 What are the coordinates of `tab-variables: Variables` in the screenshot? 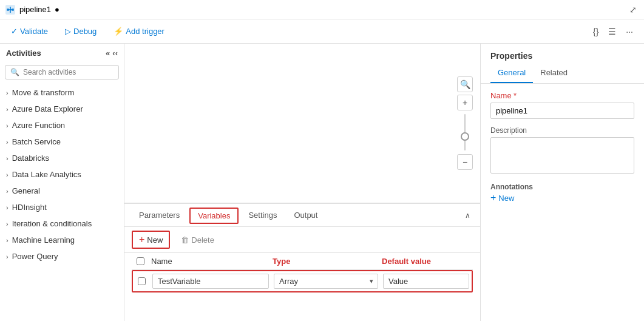 It's located at (214, 216).